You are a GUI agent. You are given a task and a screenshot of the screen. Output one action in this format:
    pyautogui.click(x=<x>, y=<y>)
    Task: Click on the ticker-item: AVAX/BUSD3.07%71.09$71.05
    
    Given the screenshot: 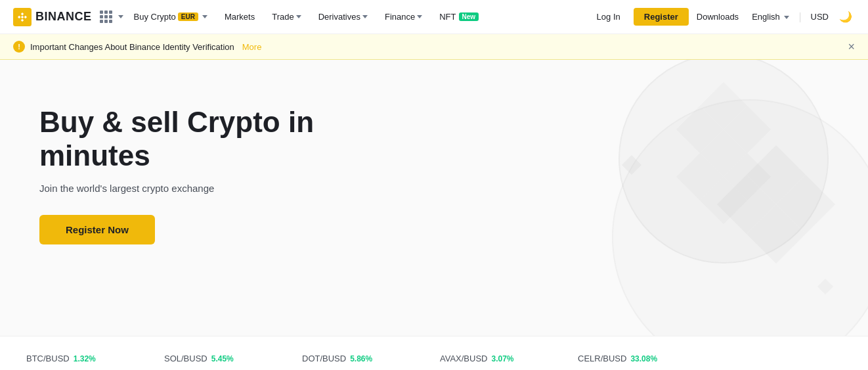 What is the action you would take?
    pyautogui.click(x=489, y=361)
    